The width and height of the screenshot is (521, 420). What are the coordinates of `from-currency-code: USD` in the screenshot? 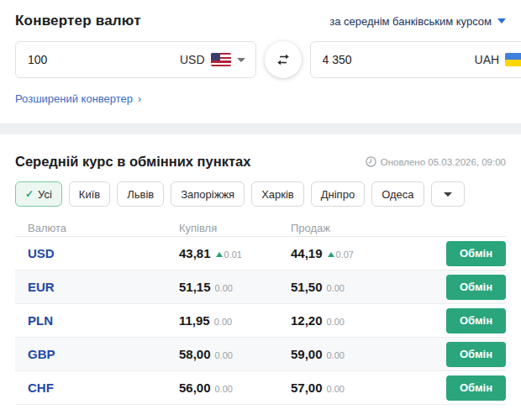 It's located at (192, 60).